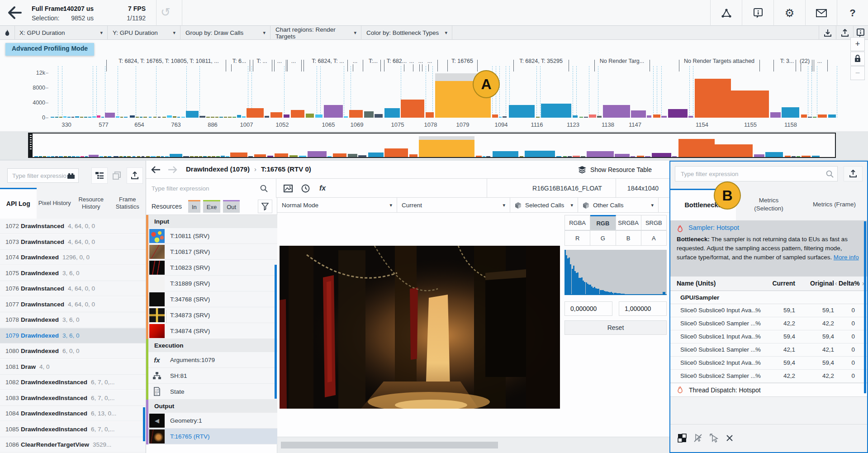 This screenshot has height=453, width=868. Describe the element at coordinates (14, 13) in the screenshot. I see `back-button` at that location.